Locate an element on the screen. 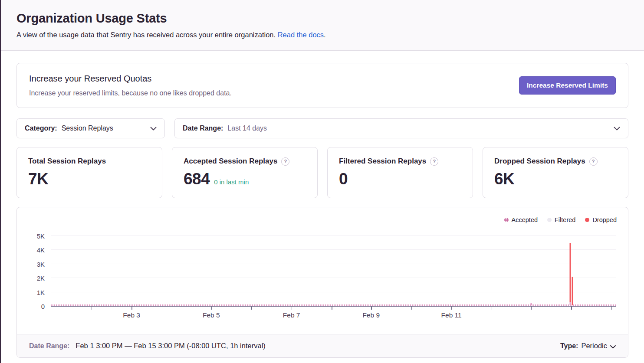 Image resolution: width=644 pixels, height=363 pixels. quota-description: Increase your reserved limits, because n… is located at coordinates (130, 93).